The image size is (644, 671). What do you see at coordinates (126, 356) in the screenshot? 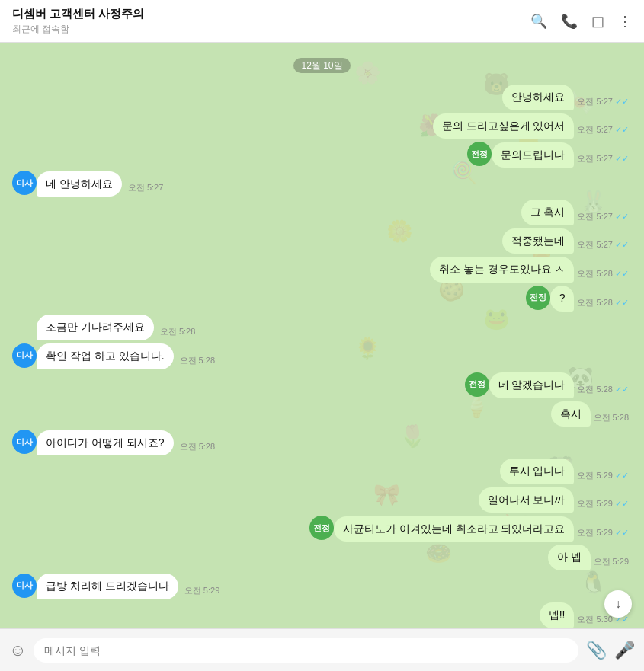
I see `bubble-with-meta: 확인 작업 하고 있습니다. 오전 5:28` at bounding box center [126, 356].